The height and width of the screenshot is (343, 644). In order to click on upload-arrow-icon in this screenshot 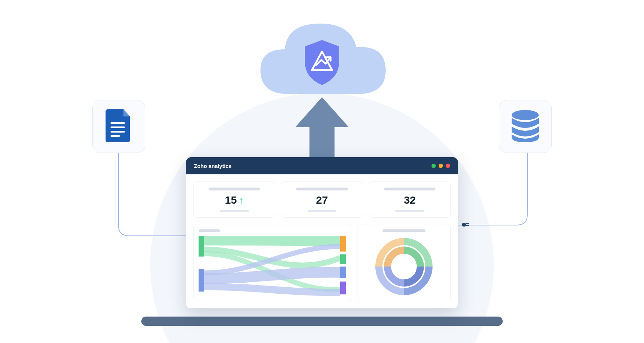, I will do `click(322, 129)`.